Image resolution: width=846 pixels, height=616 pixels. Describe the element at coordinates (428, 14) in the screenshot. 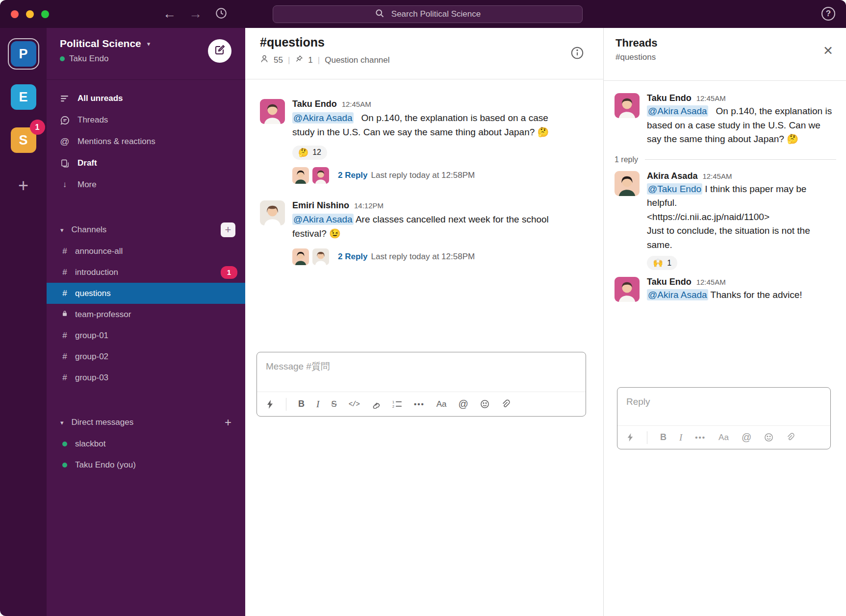

I see `search-input: Search Political Science` at that location.